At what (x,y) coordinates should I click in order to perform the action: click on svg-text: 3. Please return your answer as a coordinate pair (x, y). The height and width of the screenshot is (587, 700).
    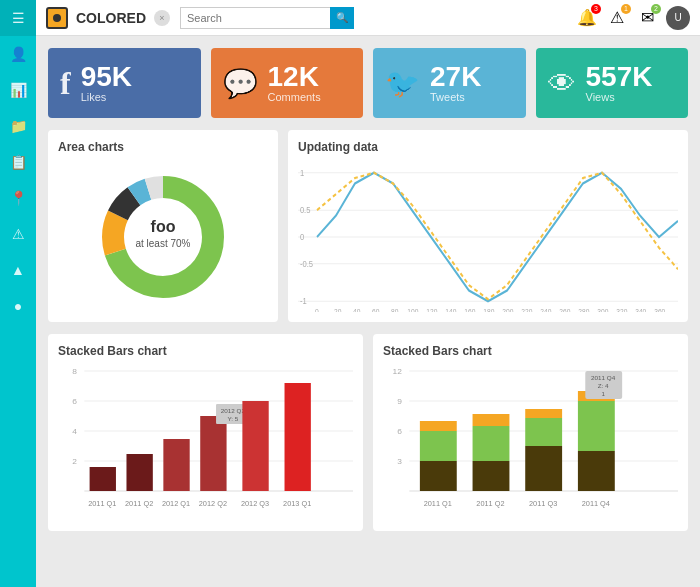
    Looking at the image, I should click on (400, 462).